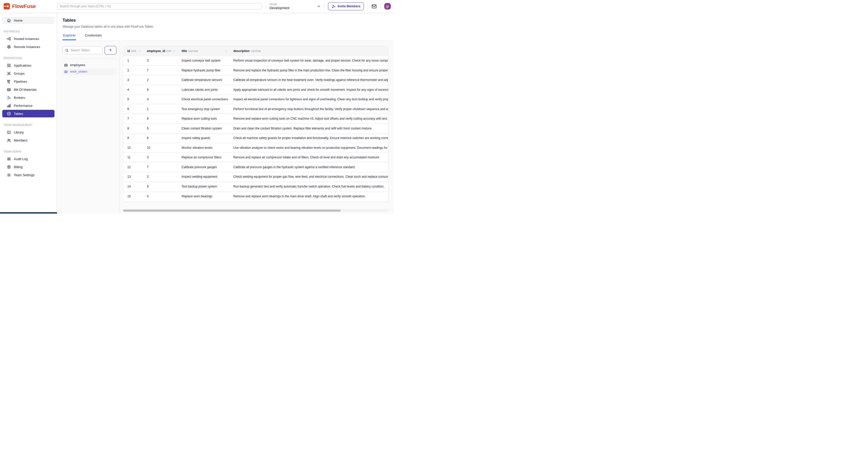 The width and height of the screenshot is (868, 471). I want to click on cell-description: Remove and replace worn bearings in the …, so click(309, 196).